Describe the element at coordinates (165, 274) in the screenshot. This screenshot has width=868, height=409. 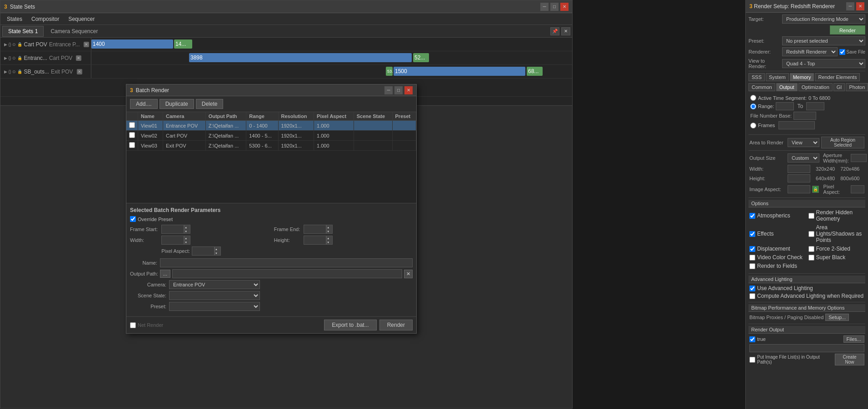
I see `browse-button: ...` at that location.